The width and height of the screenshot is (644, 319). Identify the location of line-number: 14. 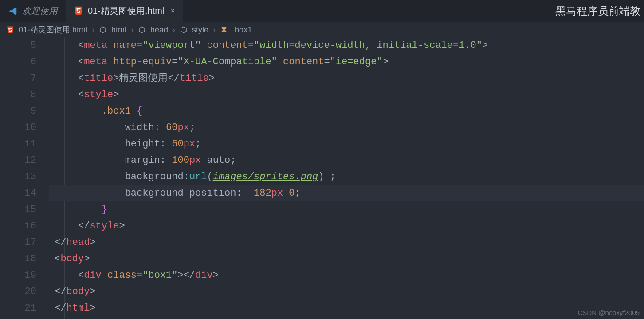
(18, 193).